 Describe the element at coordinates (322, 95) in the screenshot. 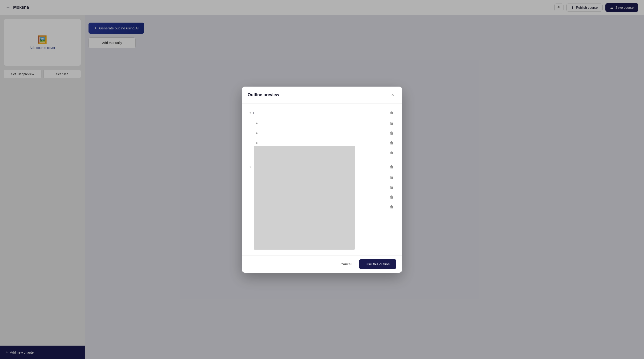

I see `modal-header: Outline preview ×` at that location.